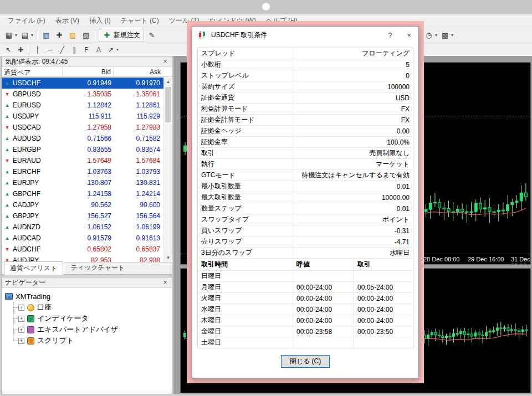 Image resolution: width=532 pixels, height=396 pixels. I want to click on horizontal-line-icon: ─, so click(50, 50).